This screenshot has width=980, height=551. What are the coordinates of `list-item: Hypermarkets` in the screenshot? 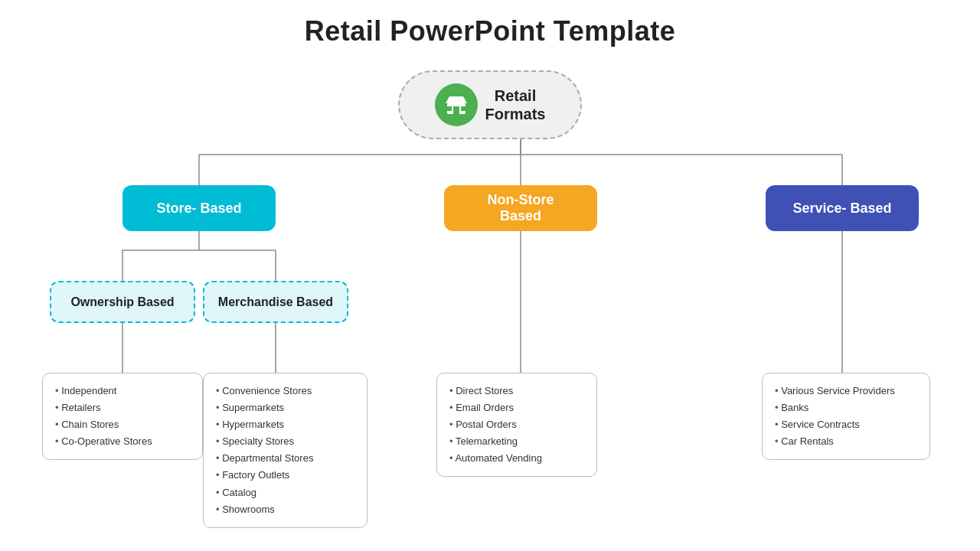 It's located at (285, 425).